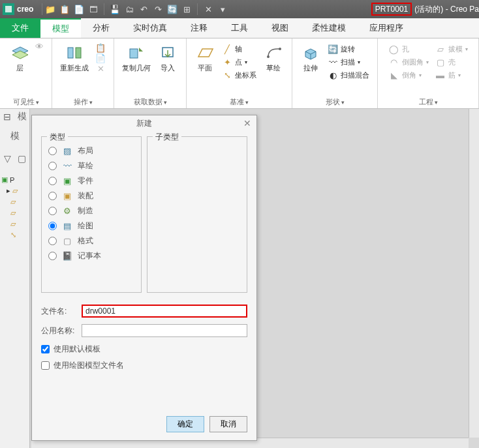  I want to click on revolve-button: 🔄旋转, so click(348, 49).